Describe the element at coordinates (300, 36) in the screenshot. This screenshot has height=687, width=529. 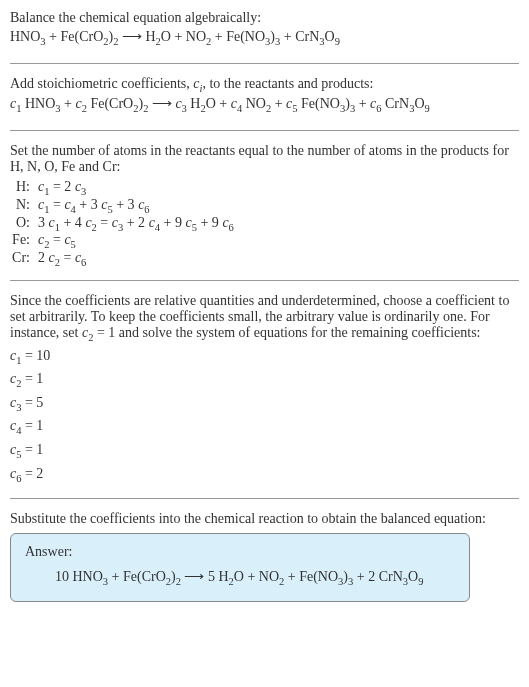
I see `eq-text: + CrN` at that location.